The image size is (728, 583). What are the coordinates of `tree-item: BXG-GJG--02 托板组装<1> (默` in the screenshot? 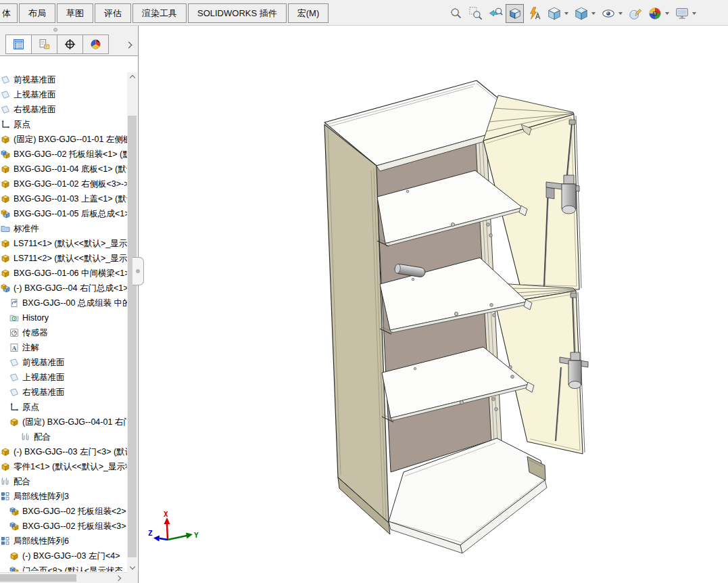 It's located at (64, 154).